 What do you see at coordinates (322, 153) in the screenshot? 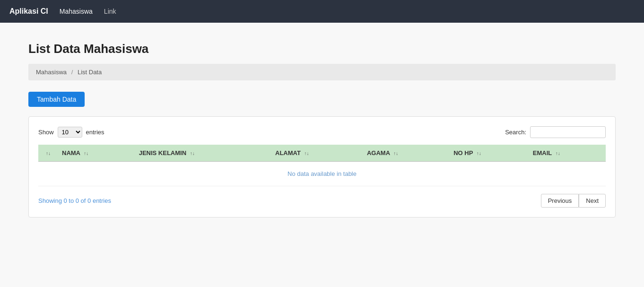
I see `table-header-row: ↑↓ NAMA ↑↓ JENIS KELAMIN ↑↓ ALAMAT ↑↓` at bounding box center [322, 153].